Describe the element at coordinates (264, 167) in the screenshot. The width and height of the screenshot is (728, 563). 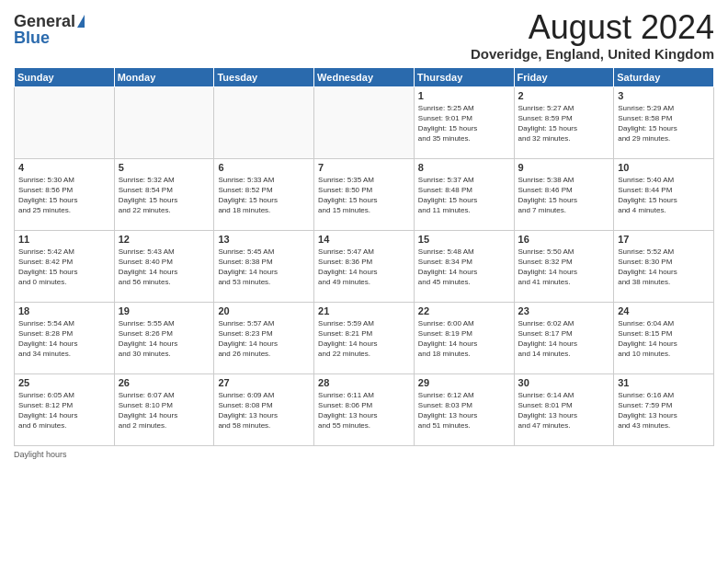
I see `day-number: 6` at that location.